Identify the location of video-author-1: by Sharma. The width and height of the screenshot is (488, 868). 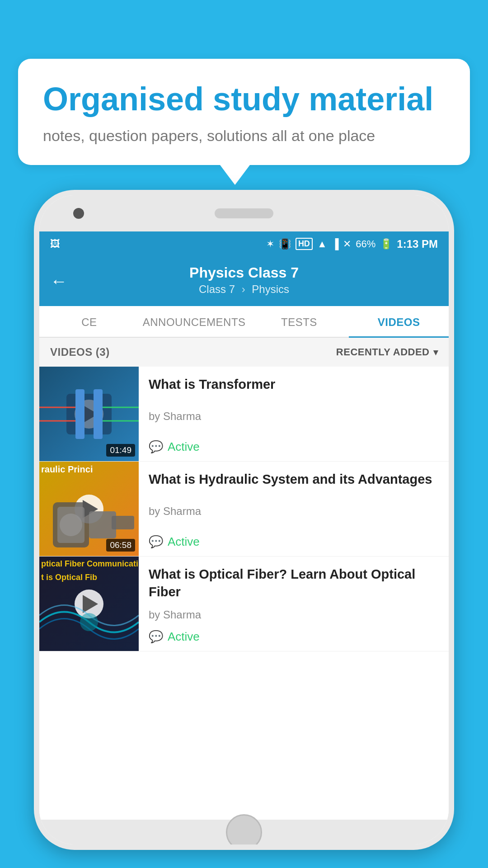
(294, 416).